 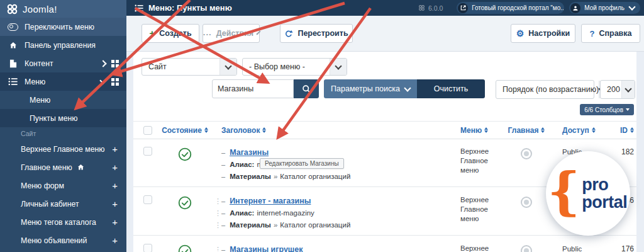 I want to click on sidebar-menu-main: Главное меню +, so click(x=63, y=168).